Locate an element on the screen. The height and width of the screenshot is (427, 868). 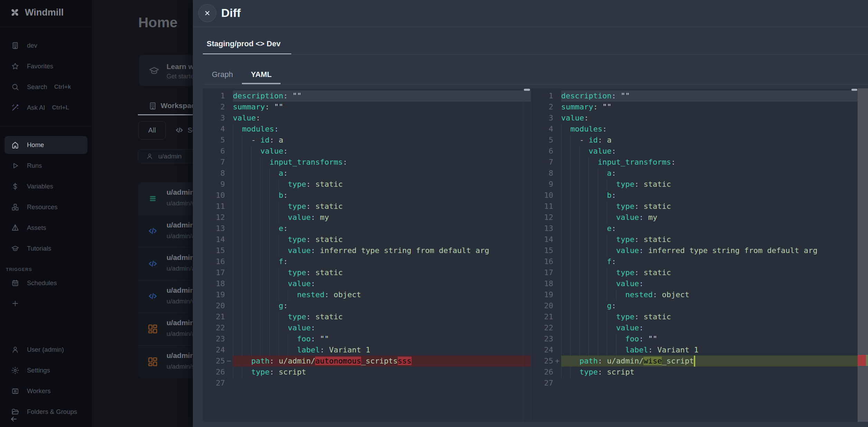
sidebar-item-runs: Runs is located at coordinates (46, 166).